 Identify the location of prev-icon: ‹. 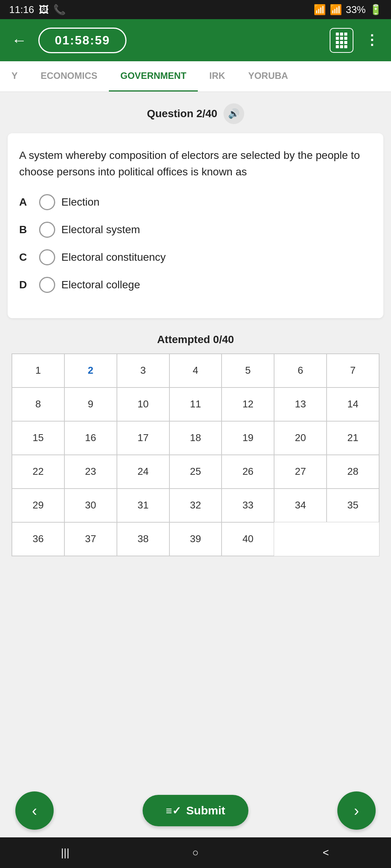
(34, 811).